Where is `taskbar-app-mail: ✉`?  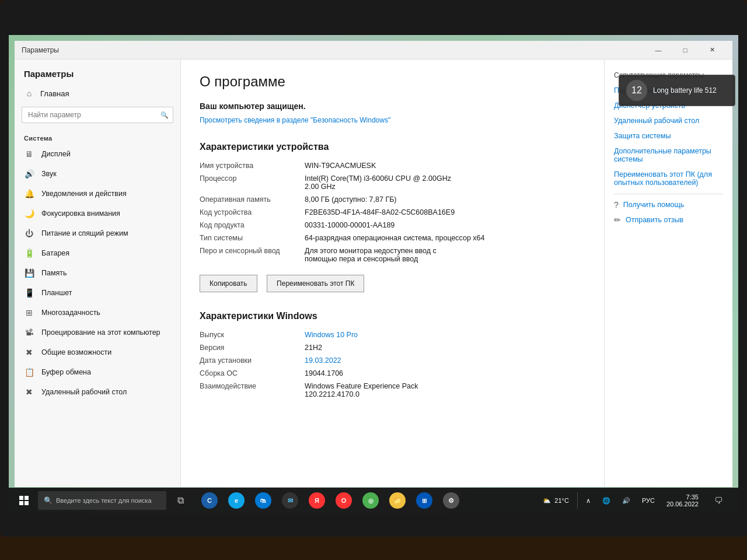 taskbar-app-mail: ✉ is located at coordinates (290, 501).